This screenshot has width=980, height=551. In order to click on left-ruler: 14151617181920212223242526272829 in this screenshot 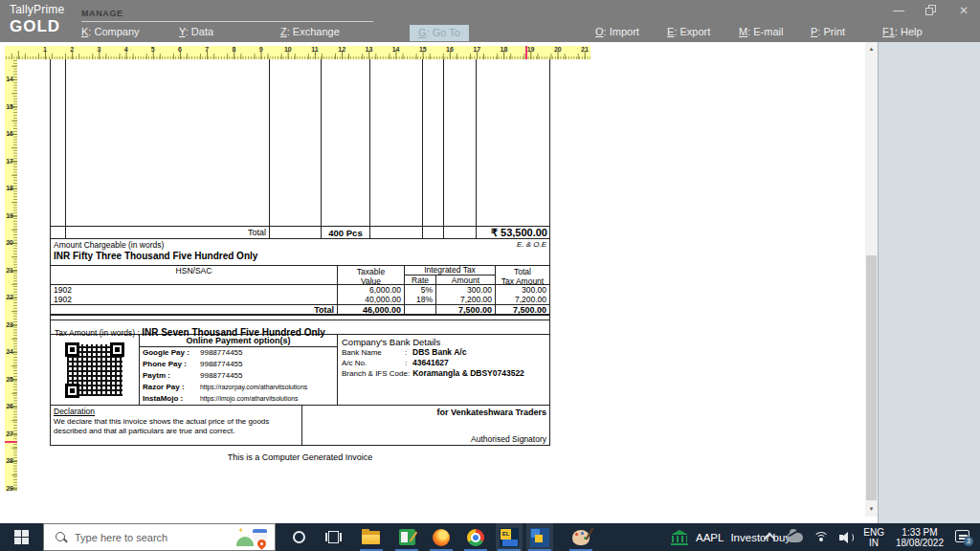, I will do `click(11, 276)`.